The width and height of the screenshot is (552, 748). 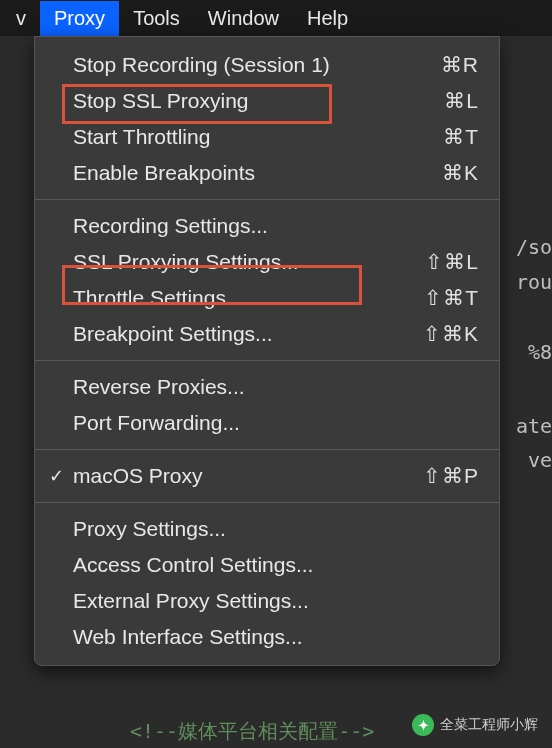 I want to click on menu-item-web-interface-settings: Web Interface Settings..., so click(x=267, y=637).